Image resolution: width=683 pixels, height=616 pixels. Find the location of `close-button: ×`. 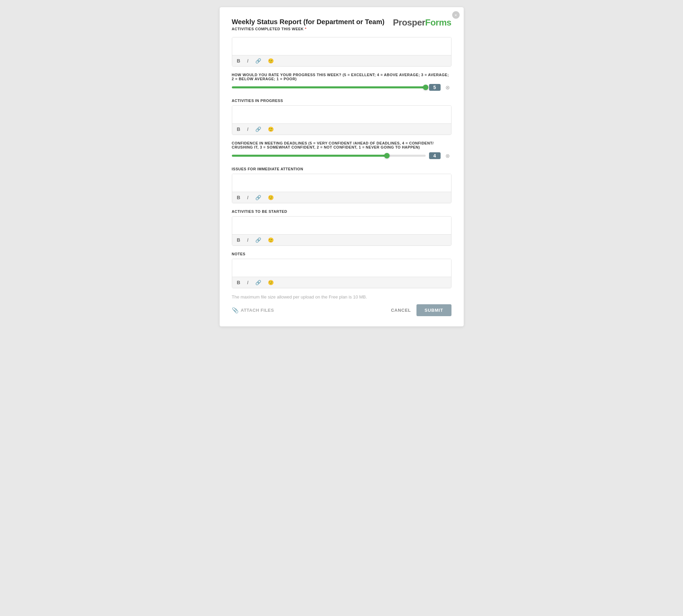

close-button: × is located at coordinates (456, 15).